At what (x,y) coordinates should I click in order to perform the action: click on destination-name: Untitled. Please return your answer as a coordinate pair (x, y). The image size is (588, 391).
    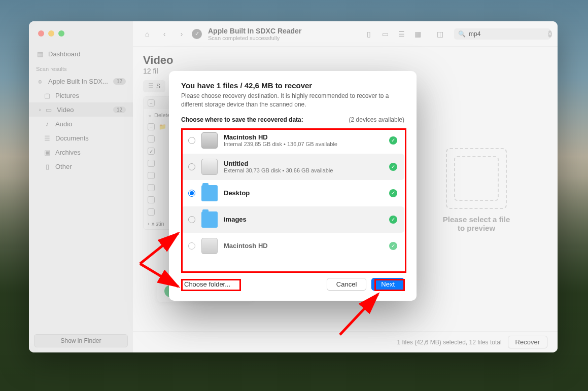
    Looking at the image, I should click on (303, 163).